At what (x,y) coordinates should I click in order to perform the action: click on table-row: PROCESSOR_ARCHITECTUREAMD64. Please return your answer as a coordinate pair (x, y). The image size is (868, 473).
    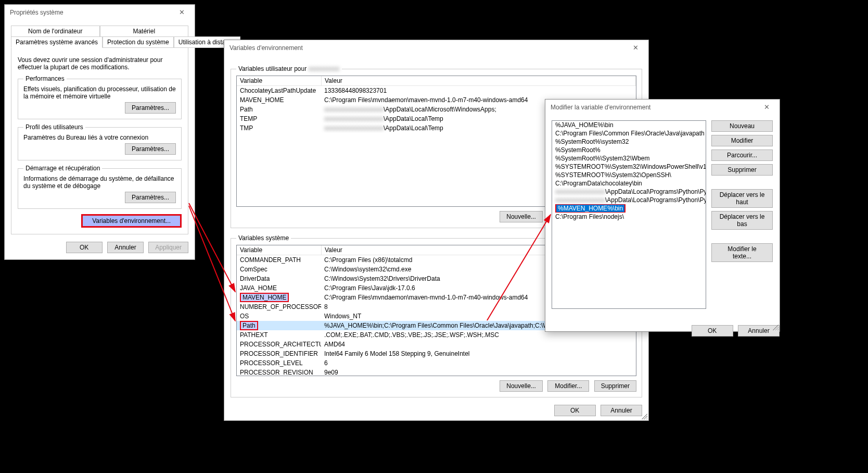
    Looking at the image, I should click on (436, 344).